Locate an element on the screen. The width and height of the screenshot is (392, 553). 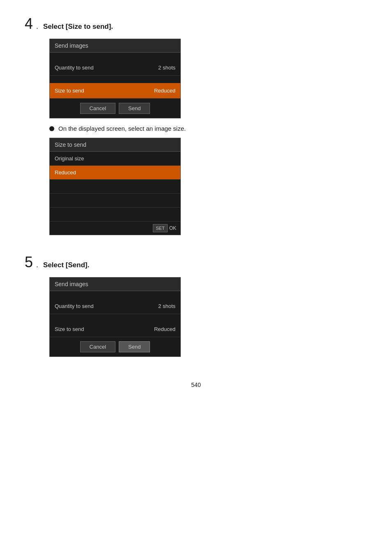
bullet-icon is located at coordinates (52, 129).